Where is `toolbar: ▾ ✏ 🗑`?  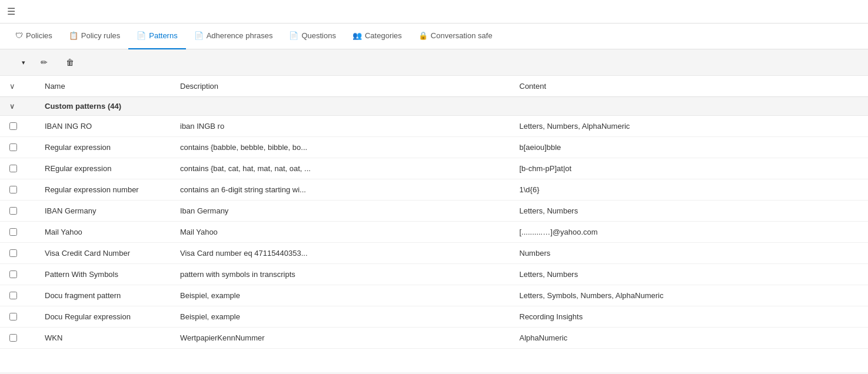
toolbar: ▾ ✏ 🗑 is located at coordinates (434, 62).